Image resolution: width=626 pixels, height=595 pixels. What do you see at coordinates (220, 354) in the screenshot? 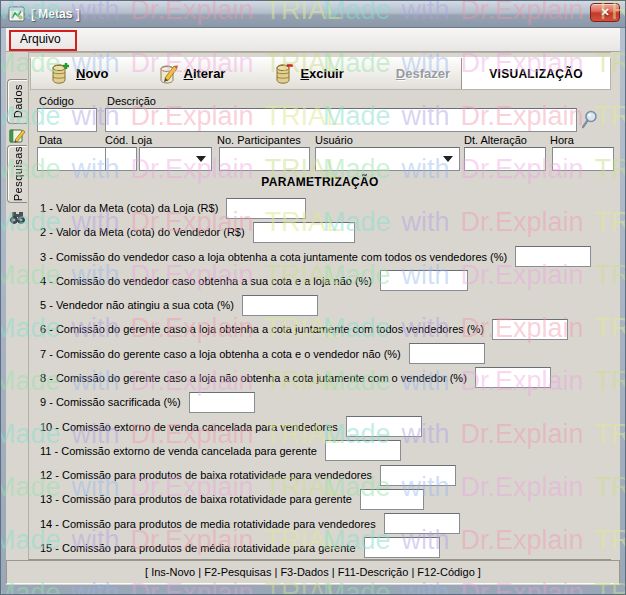
I see `param-row-label: 7 - Comissão do gerente caso a loja obte…` at bounding box center [220, 354].